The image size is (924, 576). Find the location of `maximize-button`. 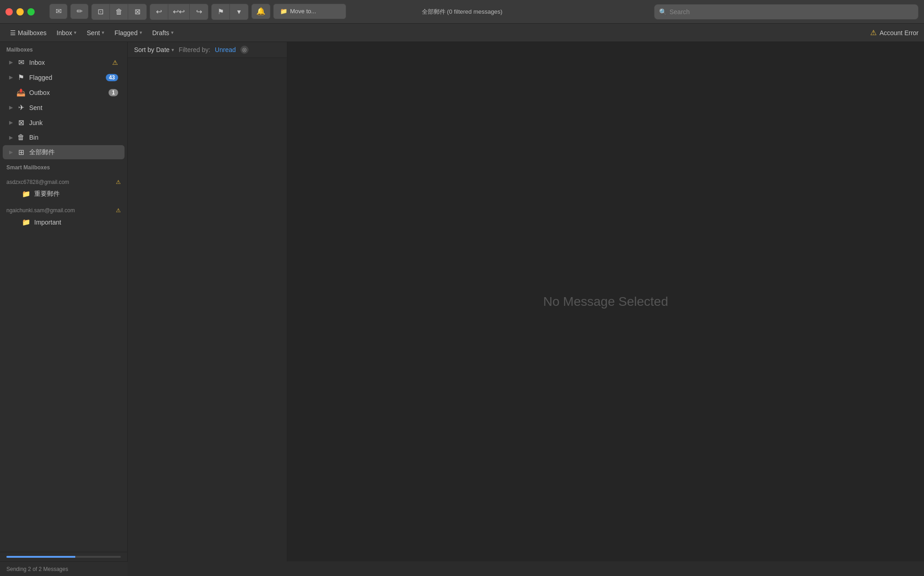

maximize-button is located at coordinates (31, 12).